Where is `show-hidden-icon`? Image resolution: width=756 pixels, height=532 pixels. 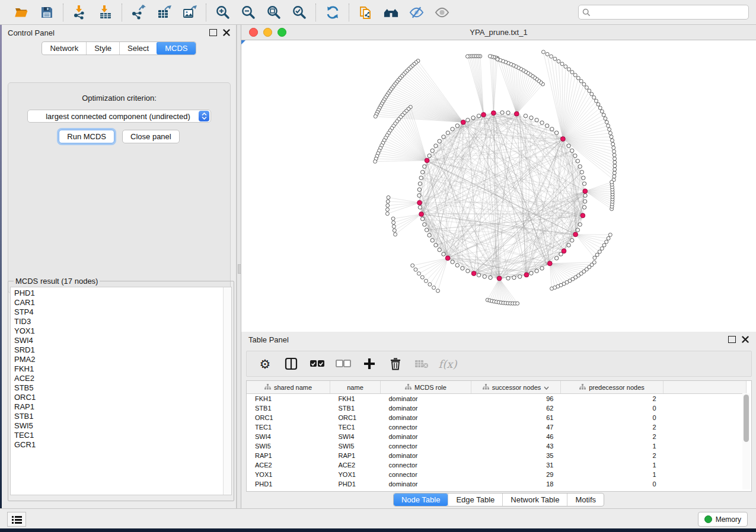
show-hidden-icon is located at coordinates (442, 12).